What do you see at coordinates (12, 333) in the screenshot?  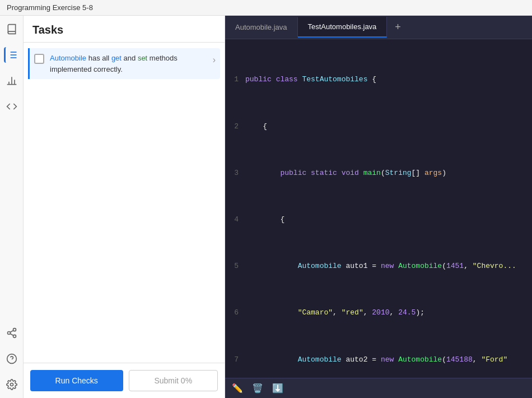 I see `share-icon` at bounding box center [12, 333].